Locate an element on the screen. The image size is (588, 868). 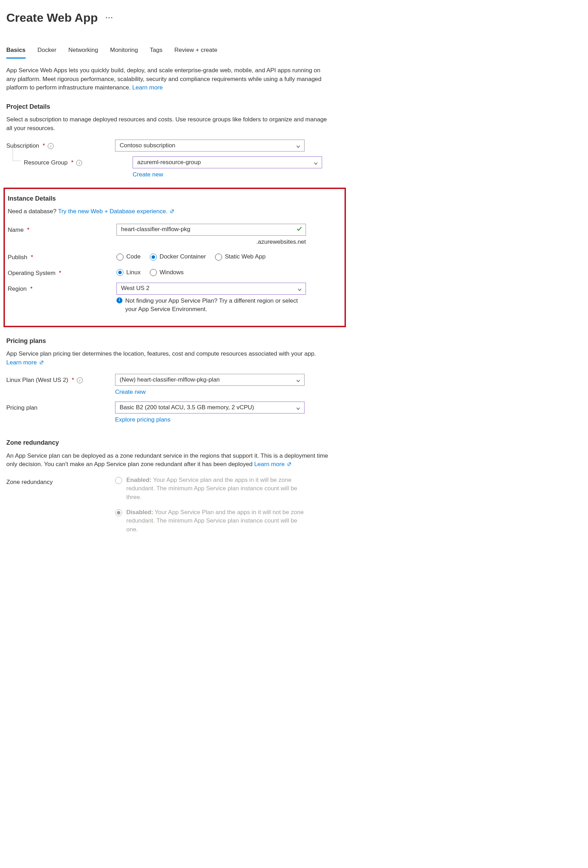
name-value: heart-classifier-mlflow-pkg is located at coordinates (155, 229).